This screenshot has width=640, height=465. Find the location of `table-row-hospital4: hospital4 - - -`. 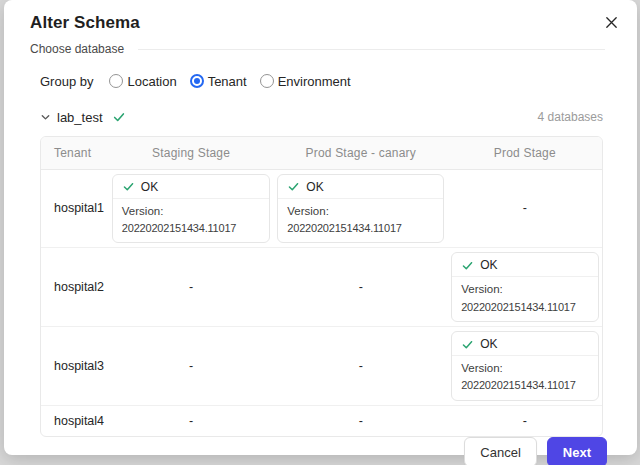

table-row-hospital4: hospital4 - - - is located at coordinates (322, 420).